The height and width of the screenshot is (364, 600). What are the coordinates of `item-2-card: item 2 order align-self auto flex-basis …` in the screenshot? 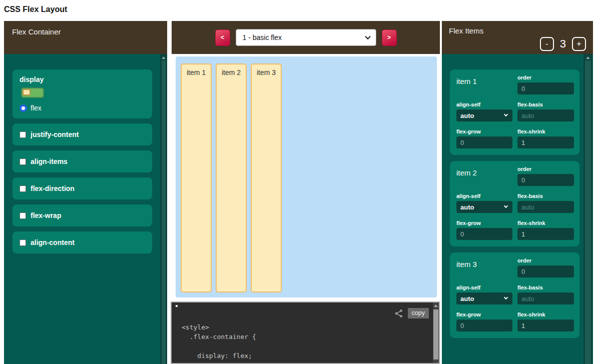 It's located at (514, 204).